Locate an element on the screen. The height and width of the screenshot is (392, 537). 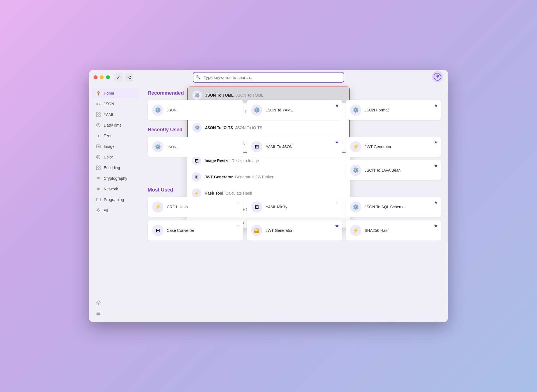
card-yaml-minify: ⊞ YAML Minify ☆ is located at coordinates (294, 207).